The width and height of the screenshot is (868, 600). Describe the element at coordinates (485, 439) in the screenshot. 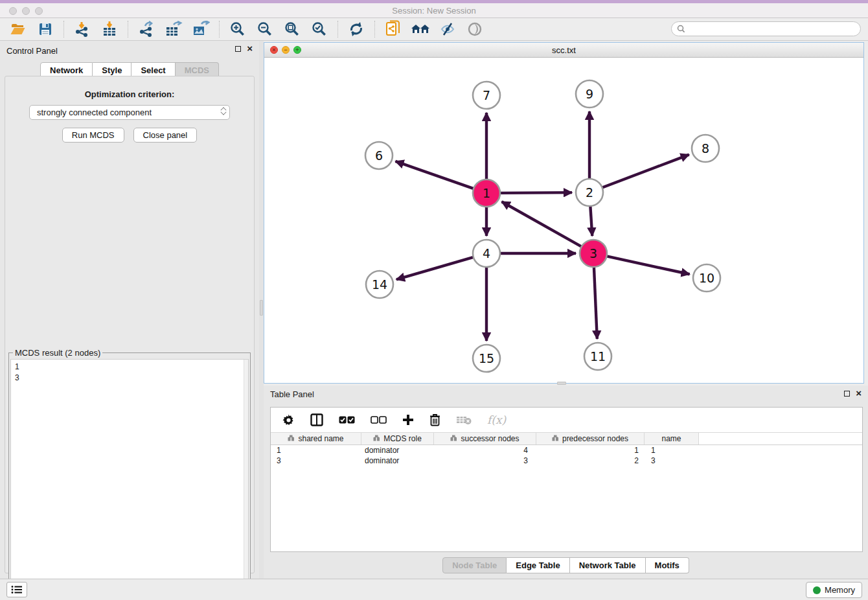

I see `column-header-successor-nodes: successor nodes` at that location.